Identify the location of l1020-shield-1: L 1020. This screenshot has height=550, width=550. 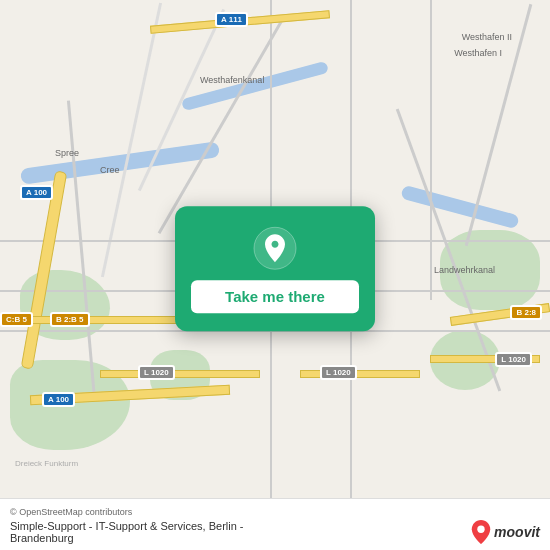
(156, 372).